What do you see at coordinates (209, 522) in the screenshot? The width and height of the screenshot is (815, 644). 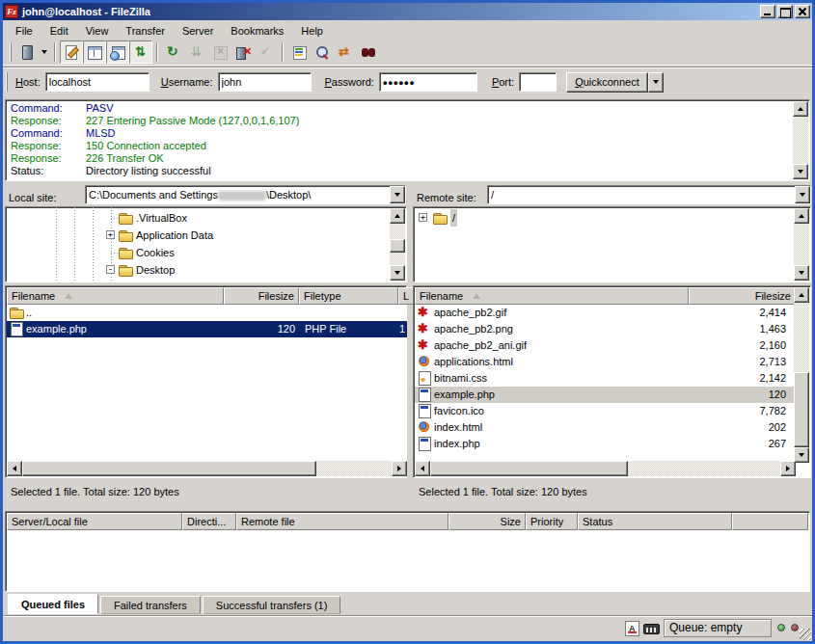 I see `queue-column-directi-: Directi...` at bounding box center [209, 522].